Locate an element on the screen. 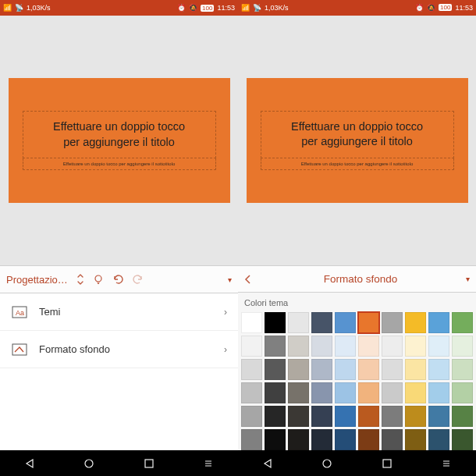 The height and width of the screenshot is (476, 476). battery-icon: 100 is located at coordinates (208, 8).